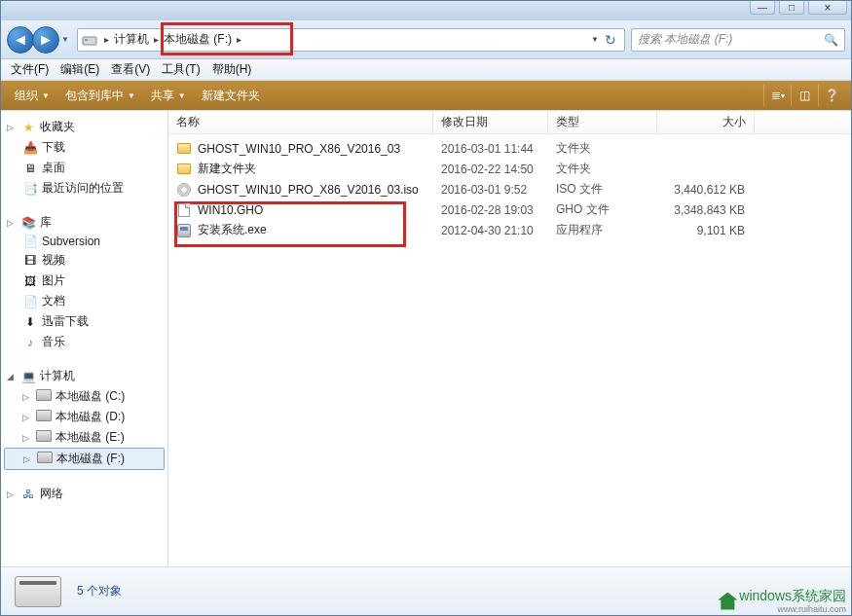 This screenshot has height=616, width=852. What do you see at coordinates (84, 376) in the screenshot?
I see `tree-computer: ◢💻计算机` at bounding box center [84, 376].